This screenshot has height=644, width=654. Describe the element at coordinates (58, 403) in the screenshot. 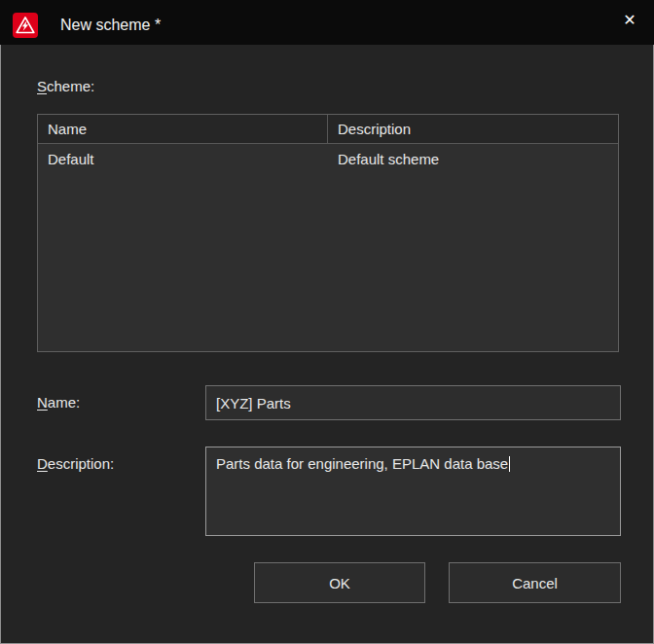

I see `name-label: Name:` at that location.